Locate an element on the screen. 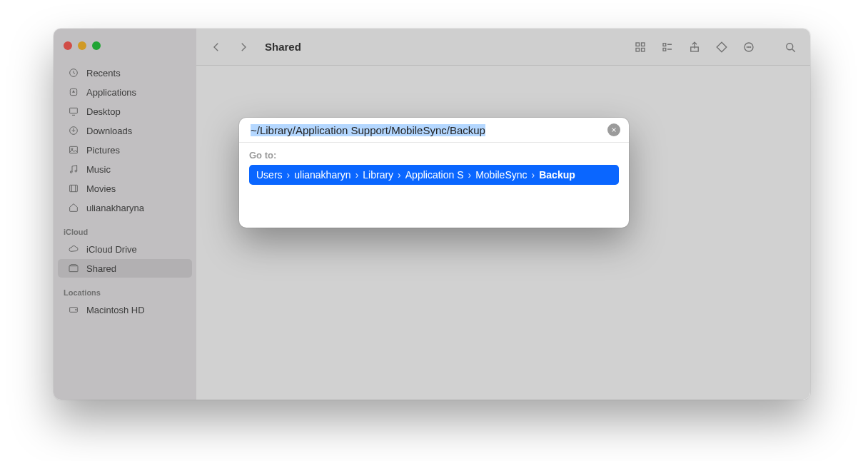  path-crumb: Library is located at coordinates (378, 175).